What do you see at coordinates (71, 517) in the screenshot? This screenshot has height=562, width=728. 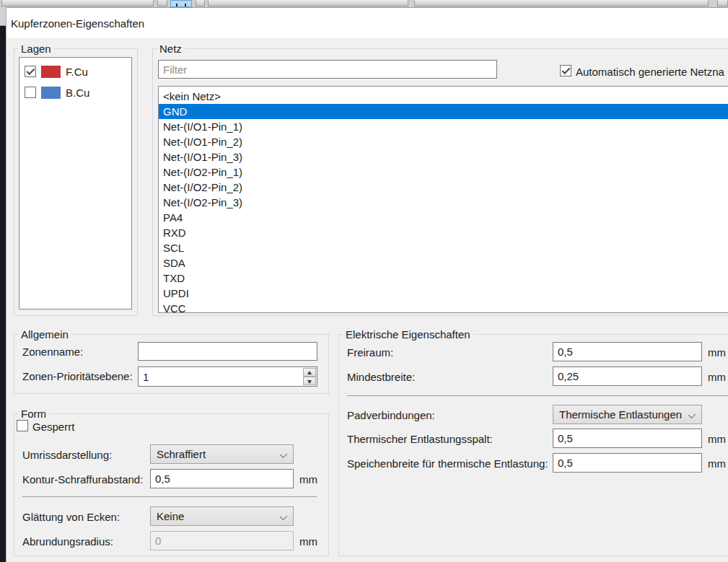 I see `corner-smoothing-label: Glättung von Ecken:` at bounding box center [71, 517].